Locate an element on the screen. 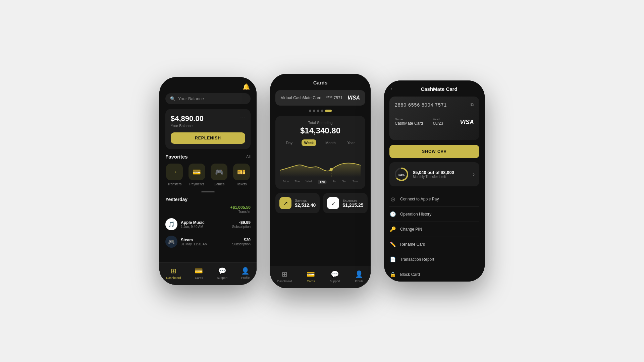 The image size is (644, 362). p2-profile-label: Profile is located at coordinates (359, 281).